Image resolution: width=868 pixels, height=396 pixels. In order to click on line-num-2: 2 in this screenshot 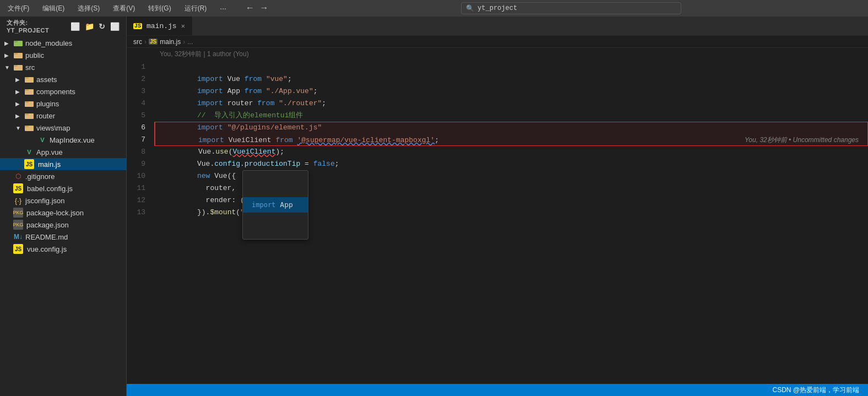, I will do `click(136, 79)`.